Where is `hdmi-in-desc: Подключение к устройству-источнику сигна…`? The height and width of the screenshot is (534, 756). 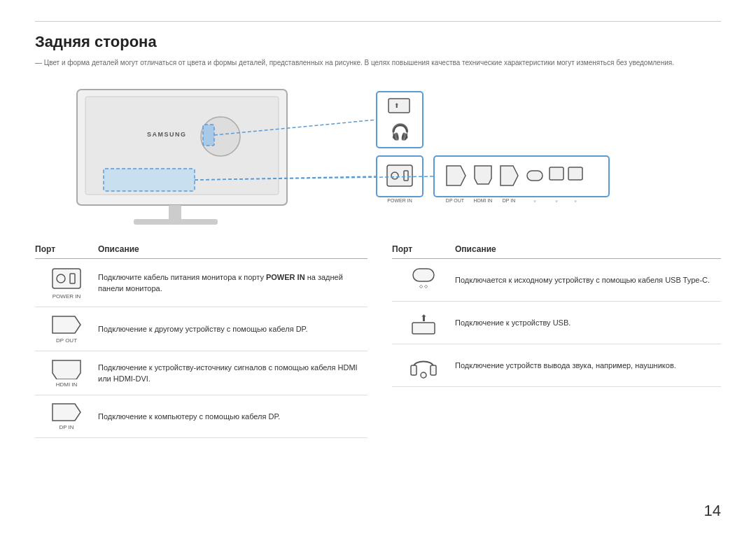 hdmi-in-desc: Подключение к устройству-источнику сигна… is located at coordinates (232, 374).